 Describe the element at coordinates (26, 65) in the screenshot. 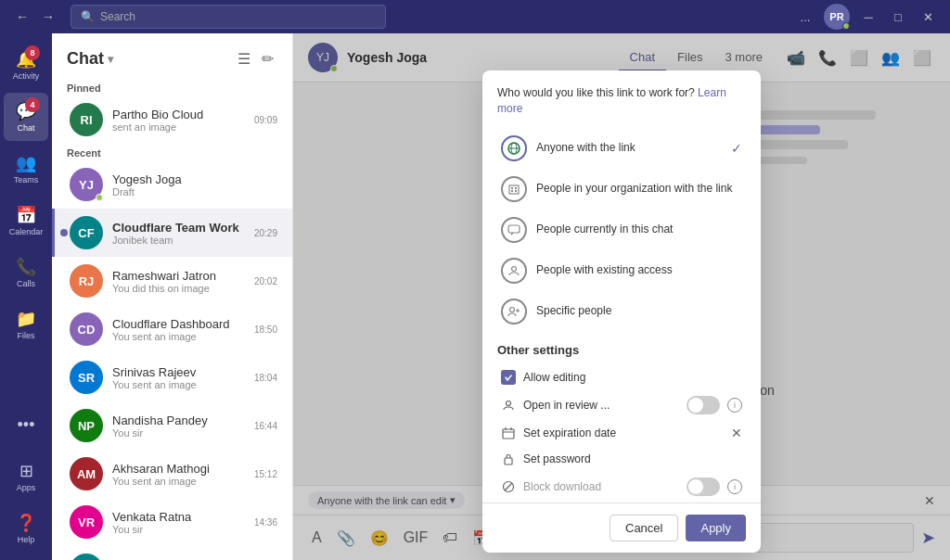

I see `sidebar-item-activity: 🔔 8 Activity` at that location.